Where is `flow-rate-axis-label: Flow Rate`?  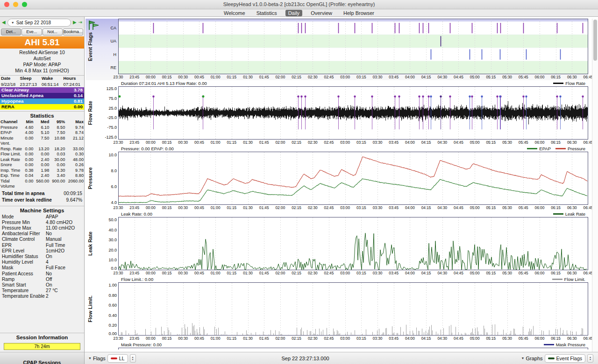 flow-rate-axis-label: Flow Rate is located at coordinates (90, 113).